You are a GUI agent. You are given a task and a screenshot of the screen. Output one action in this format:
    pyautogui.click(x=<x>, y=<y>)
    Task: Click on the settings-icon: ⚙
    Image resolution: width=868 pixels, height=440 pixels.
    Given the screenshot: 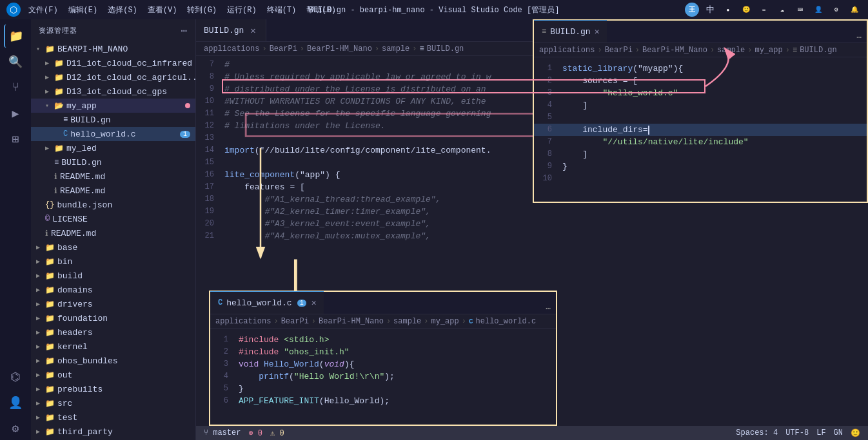 What is the action you would take?
    pyautogui.click(x=836, y=10)
    